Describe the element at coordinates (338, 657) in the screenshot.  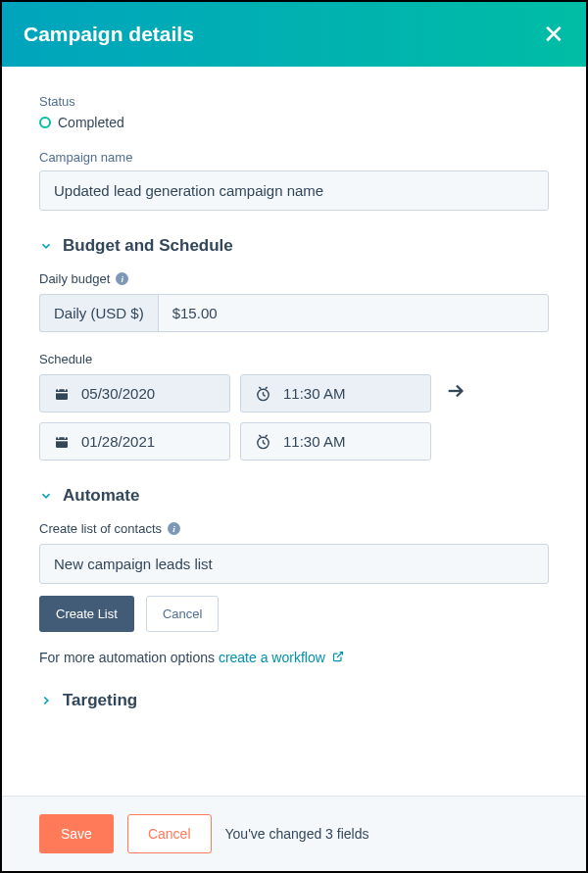
I see `external-link-icon` at that location.